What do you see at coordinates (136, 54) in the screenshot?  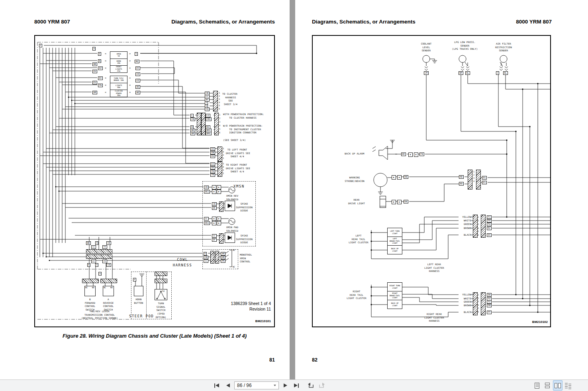 I see `wire-tag: S` at bounding box center [136, 54].